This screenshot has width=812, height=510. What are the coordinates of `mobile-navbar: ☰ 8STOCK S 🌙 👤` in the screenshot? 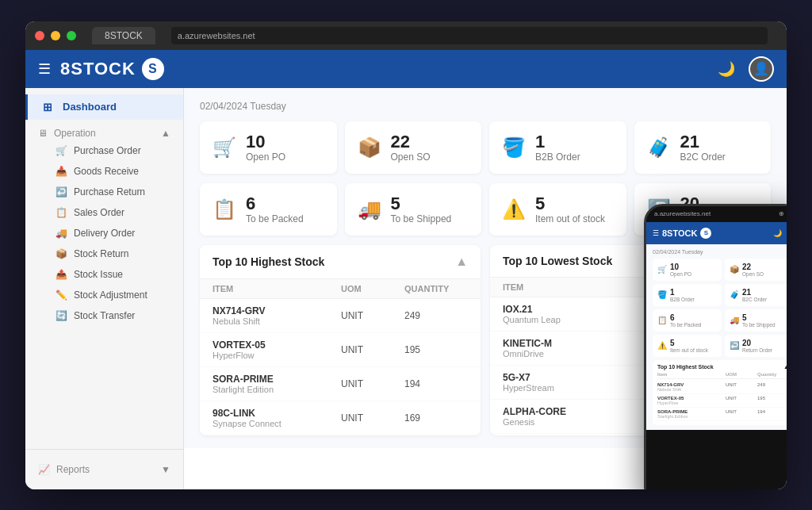 It's located at (717, 233).